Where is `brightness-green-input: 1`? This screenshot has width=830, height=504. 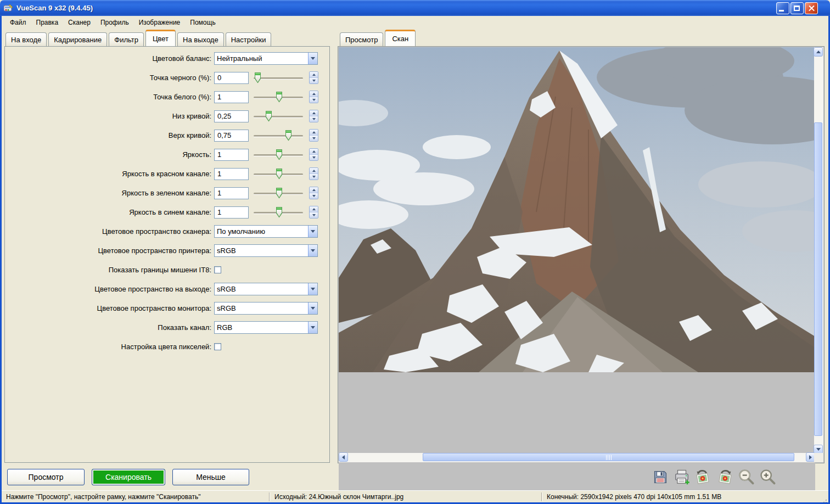 brightness-green-input: 1 is located at coordinates (232, 193).